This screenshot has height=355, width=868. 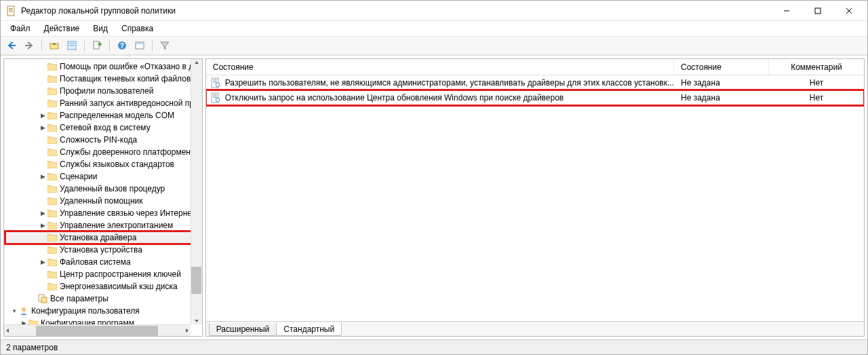 I want to click on menu-file: Файл, so click(x=20, y=29).